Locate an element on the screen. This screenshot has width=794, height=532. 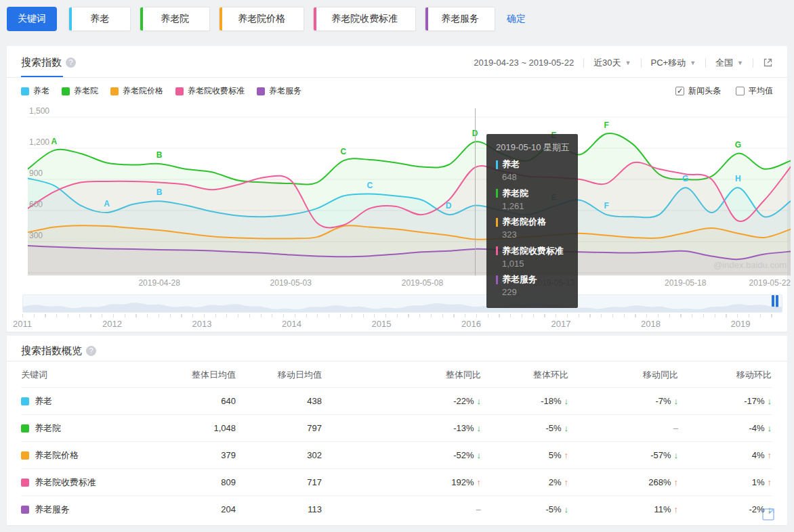
timeline-year-2013: 2013 is located at coordinates (202, 324).